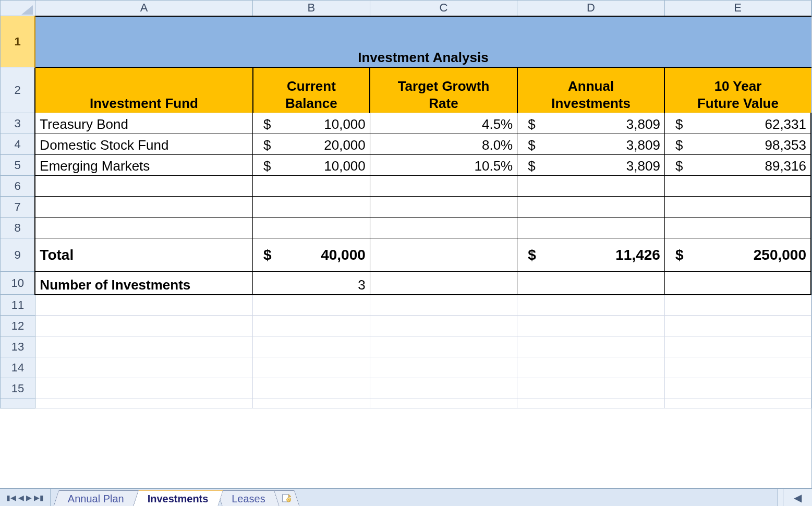 This screenshot has width=812, height=506. What do you see at coordinates (96, 498) in the screenshot?
I see `tab-annual-plan: Annual Plan` at bounding box center [96, 498].